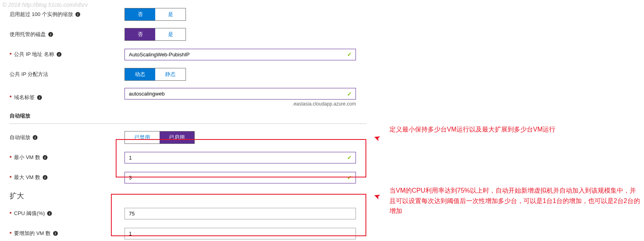 The image size is (644, 241). Describe the element at coordinates (188, 116) in the screenshot. I see `section-header-autoscale: 自动缩放` at that location.